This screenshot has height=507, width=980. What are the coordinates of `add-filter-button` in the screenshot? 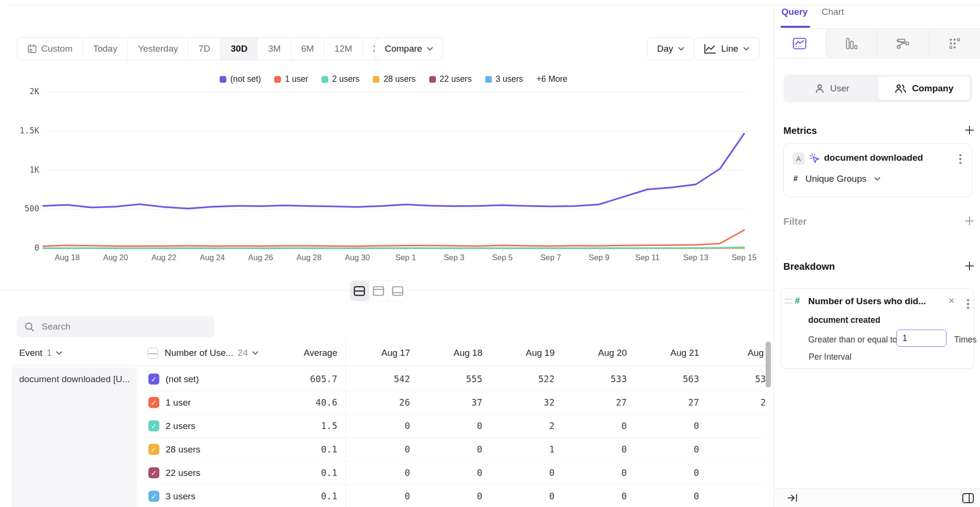 It's located at (969, 221).